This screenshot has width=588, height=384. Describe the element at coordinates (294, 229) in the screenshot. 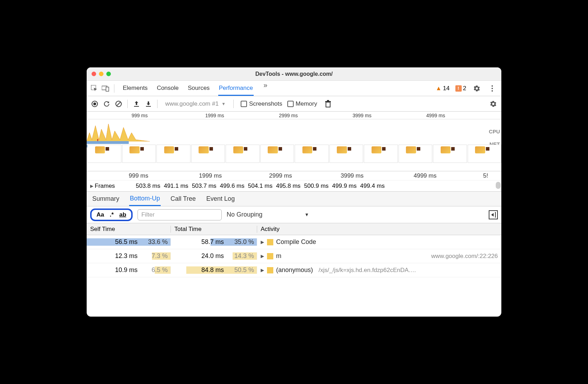

I see `table-header: Self Time Total Time Activity` at that location.